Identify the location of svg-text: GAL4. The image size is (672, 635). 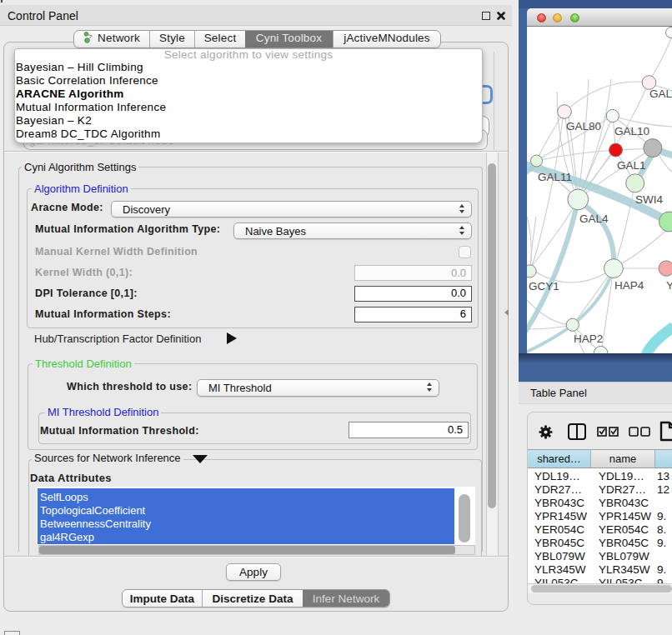
(594, 218).